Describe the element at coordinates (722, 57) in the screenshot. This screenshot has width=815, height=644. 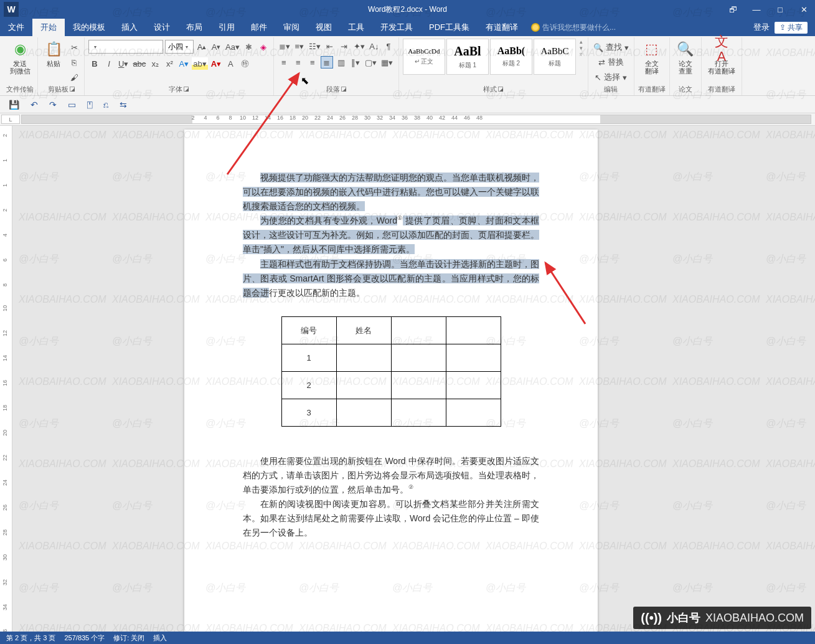
I see `open-youdao-button: 文A打开 有道翻译` at that location.